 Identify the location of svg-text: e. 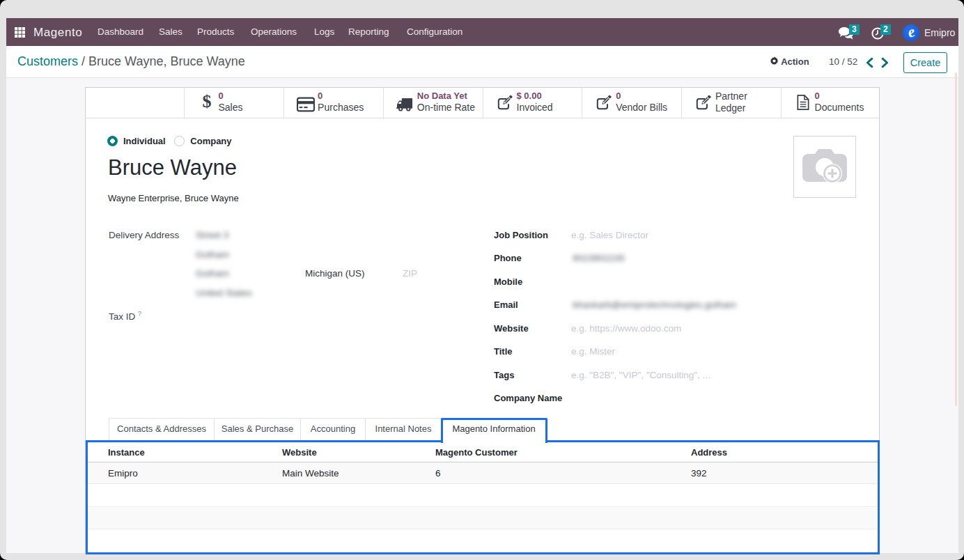
(911, 33).